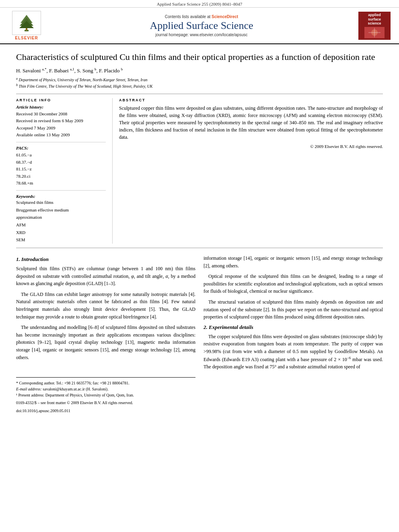 The height and width of the screenshot is (532, 399). What do you see at coordinates (106, 383) in the screenshot?
I see `footnote-1: * Corresponding author. Tel.: +98 21 663…` at bounding box center [106, 383].